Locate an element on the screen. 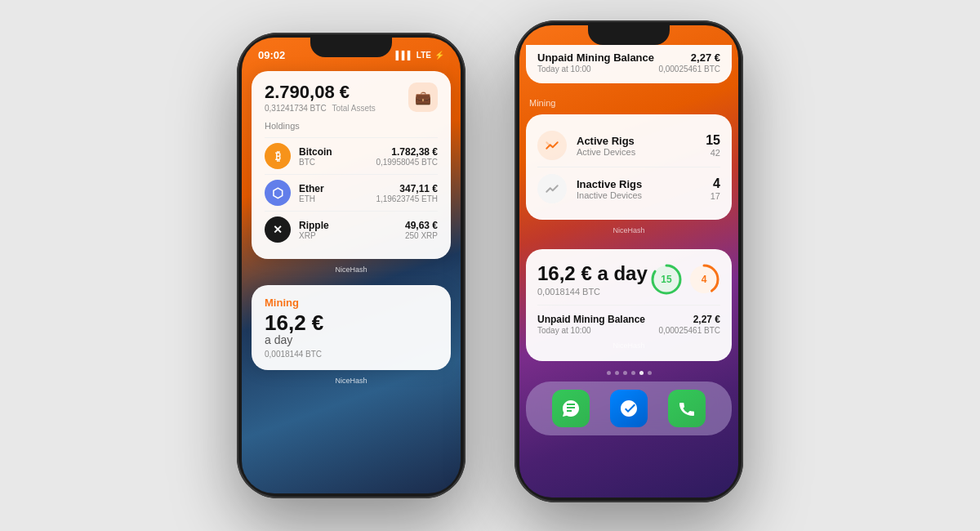 The image size is (980, 531). active-rigs-count: 15 is located at coordinates (713, 141).